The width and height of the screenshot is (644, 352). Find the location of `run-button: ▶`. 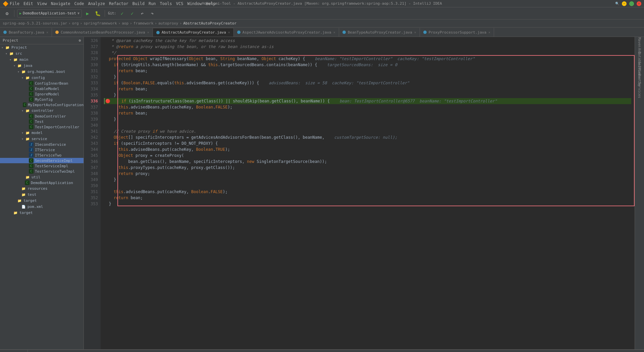

run-button: ▶ is located at coordinates (88, 13).